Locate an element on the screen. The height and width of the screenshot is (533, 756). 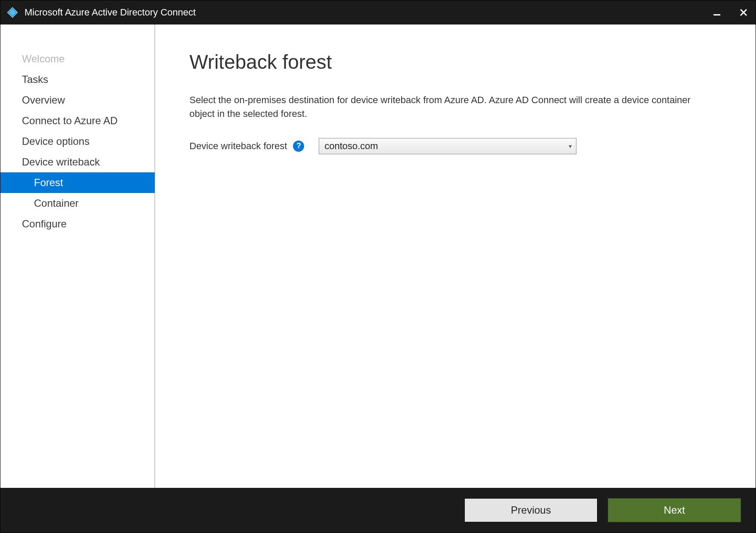
forest-form-row: Device writeback forest ? contoso.com ▾ is located at coordinates (460, 146).